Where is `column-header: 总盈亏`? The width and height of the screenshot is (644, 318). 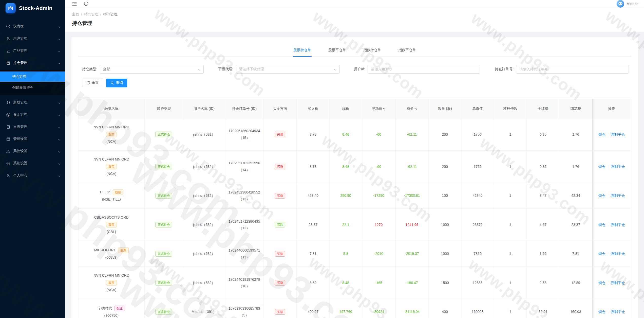 column-header: 总盈亏 is located at coordinates (412, 109).